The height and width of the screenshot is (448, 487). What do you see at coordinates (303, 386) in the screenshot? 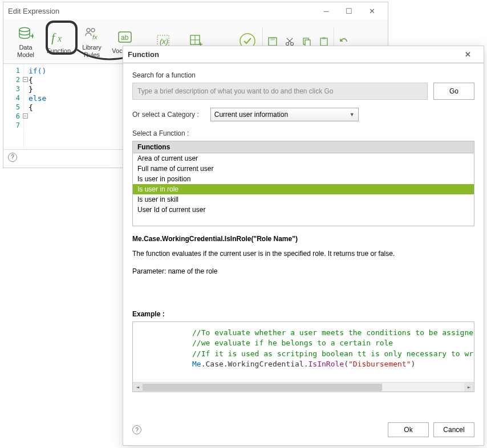
I see `horizontal-scrollbar: ◄ ►` at bounding box center [303, 386].